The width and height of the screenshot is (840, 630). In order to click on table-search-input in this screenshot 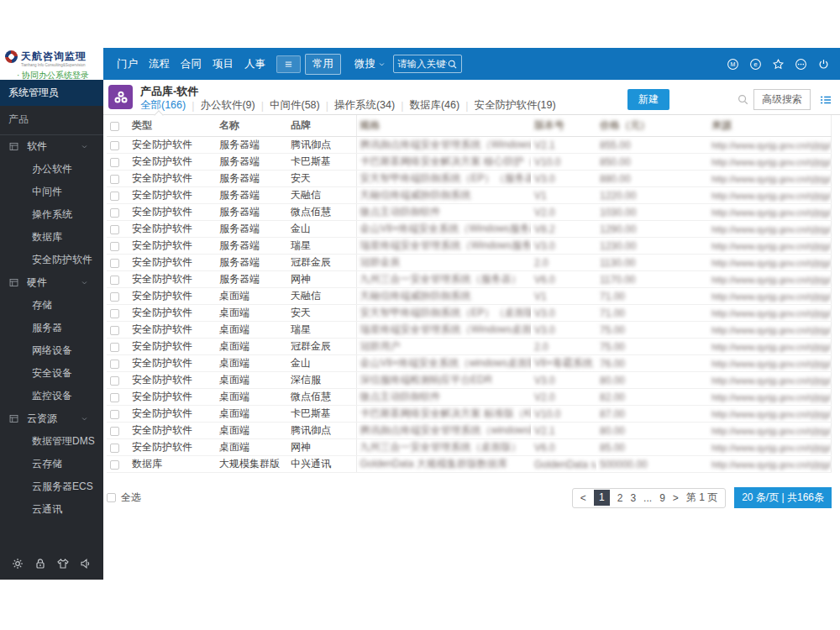, I will do `click(706, 100)`.